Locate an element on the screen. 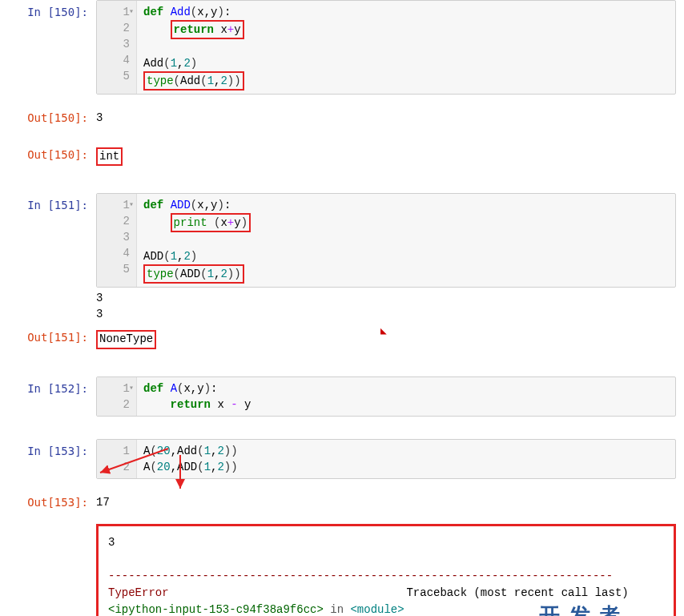  stdout-output: 3 3 is located at coordinates (386, 306).